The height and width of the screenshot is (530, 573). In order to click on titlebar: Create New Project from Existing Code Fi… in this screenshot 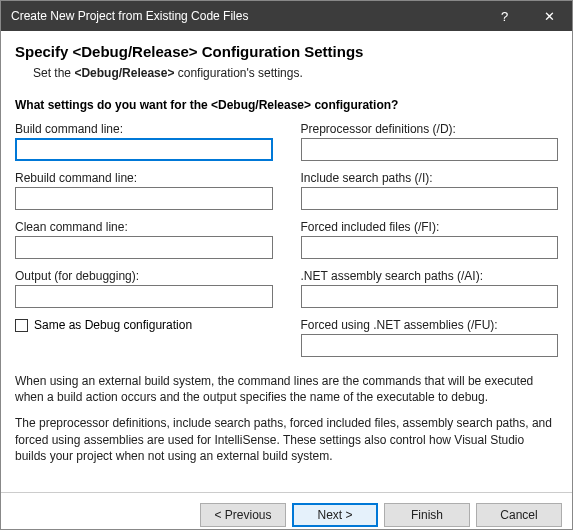, I will do `click(286, 16)`.